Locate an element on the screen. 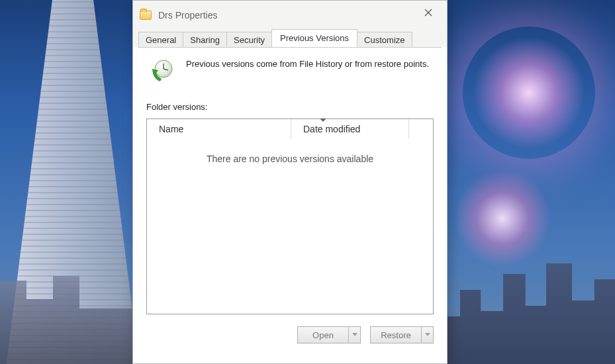 The height and width of the screenshot is (364, 615). folder-icon is located at coordinates (146, 15).